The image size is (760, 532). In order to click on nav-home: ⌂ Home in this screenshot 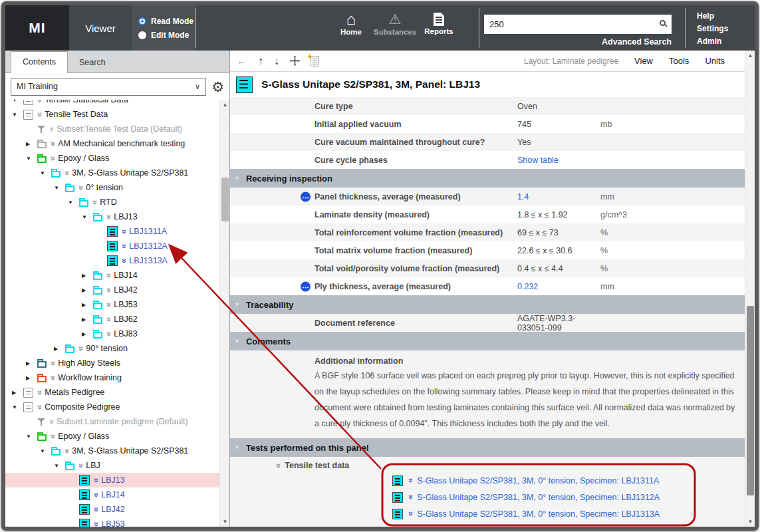, I will do `click(351, 24)`.